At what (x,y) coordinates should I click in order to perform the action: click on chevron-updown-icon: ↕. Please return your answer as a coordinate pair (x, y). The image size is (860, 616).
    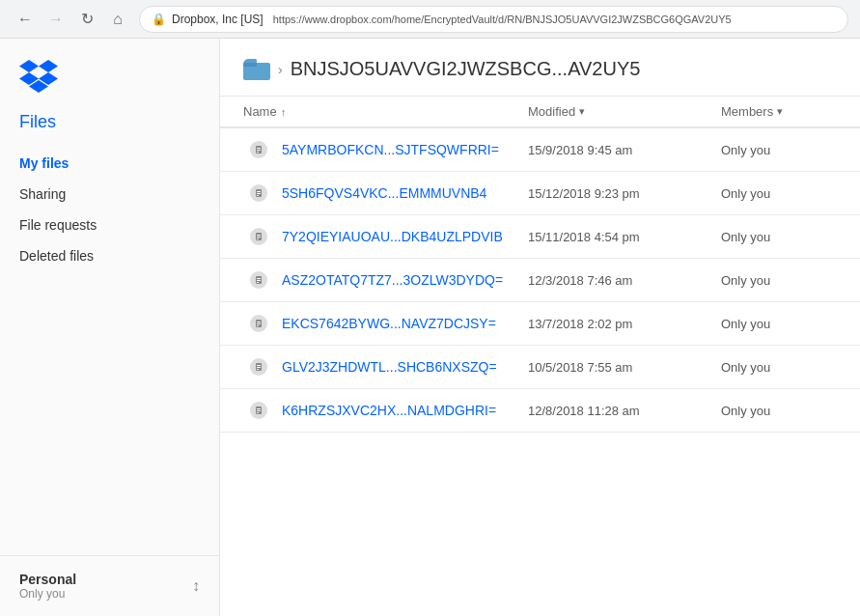
    Looking at the image, I should click on (196, 586).